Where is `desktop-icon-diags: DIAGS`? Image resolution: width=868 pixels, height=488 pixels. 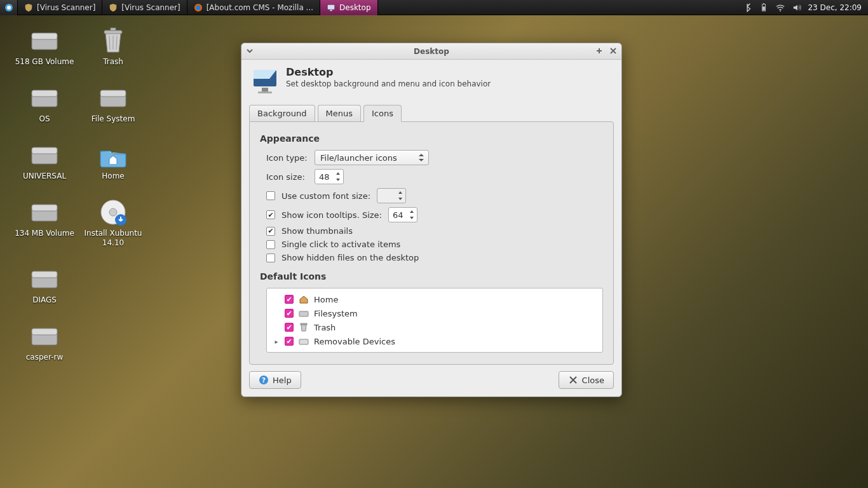
desktop-icon-diags: DIAGS is located at coordinates (44, 285).